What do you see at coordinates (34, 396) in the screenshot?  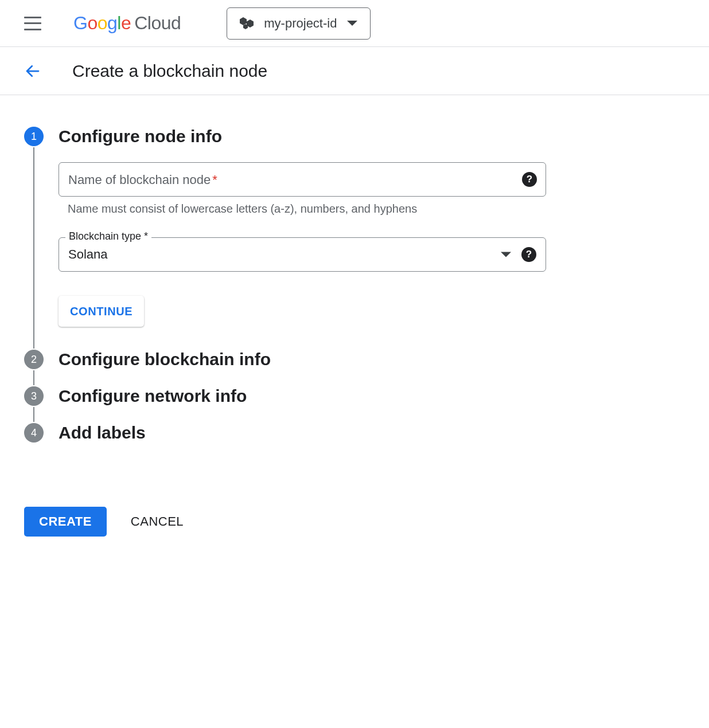 I see `step-number-3: 3` at bounding box center [34, 396].